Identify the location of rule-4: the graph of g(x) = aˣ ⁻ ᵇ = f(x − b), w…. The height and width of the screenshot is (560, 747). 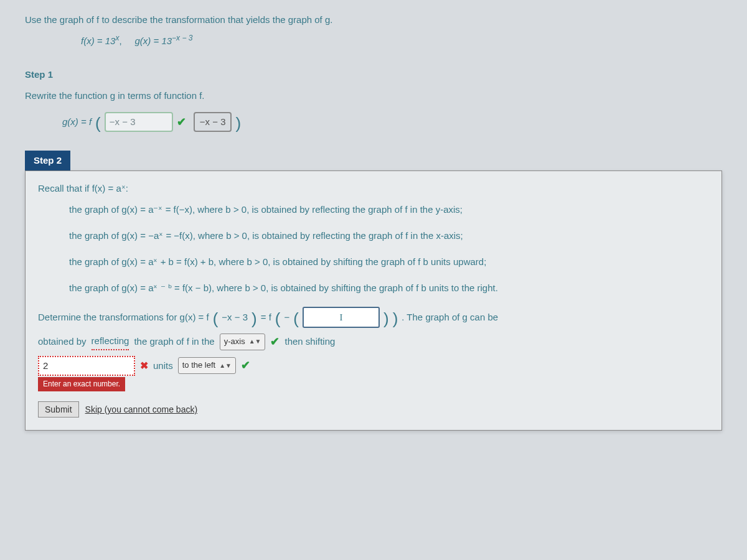
(365, 288).